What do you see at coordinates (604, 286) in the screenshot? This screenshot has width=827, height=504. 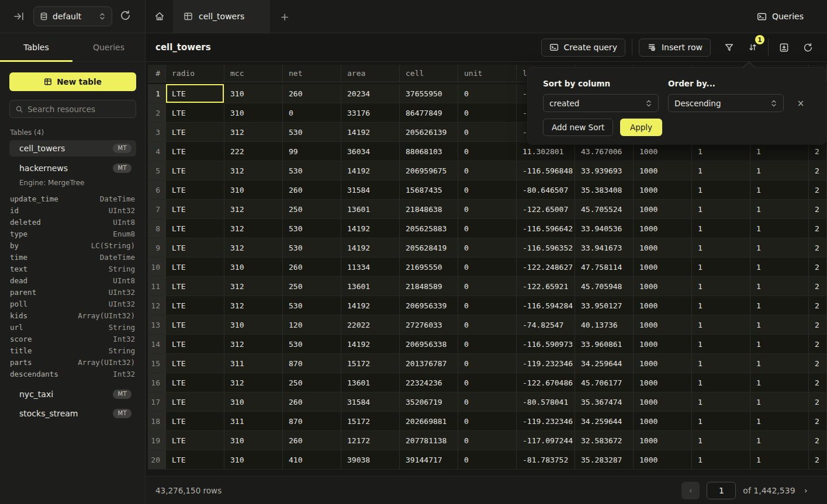 I see `cell-lat: 45.705948` at bounding box center [604, 286].